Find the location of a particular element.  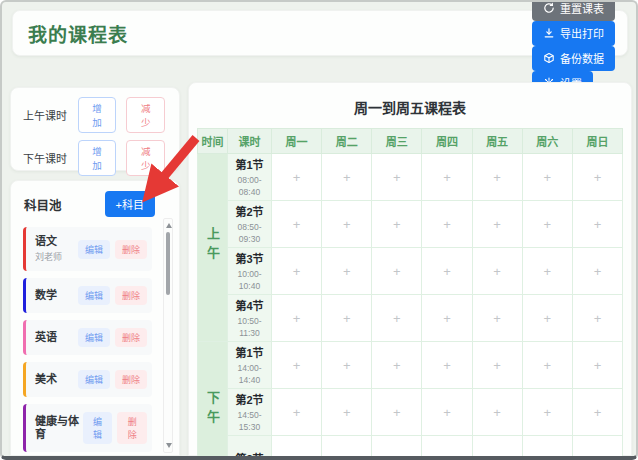

period-time-start: 08:50- is located at coordinates (250, 227).